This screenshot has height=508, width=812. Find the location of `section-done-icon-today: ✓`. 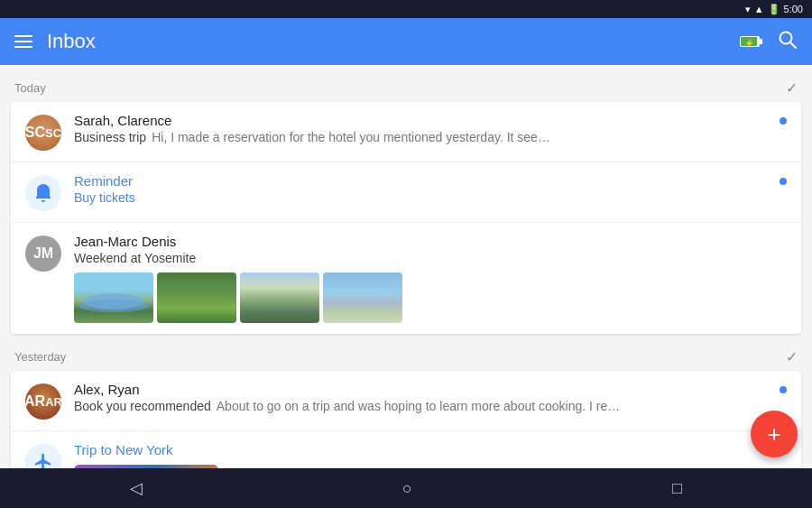

section-done-icon-today: ✓ is located at coordinates (792, 88).